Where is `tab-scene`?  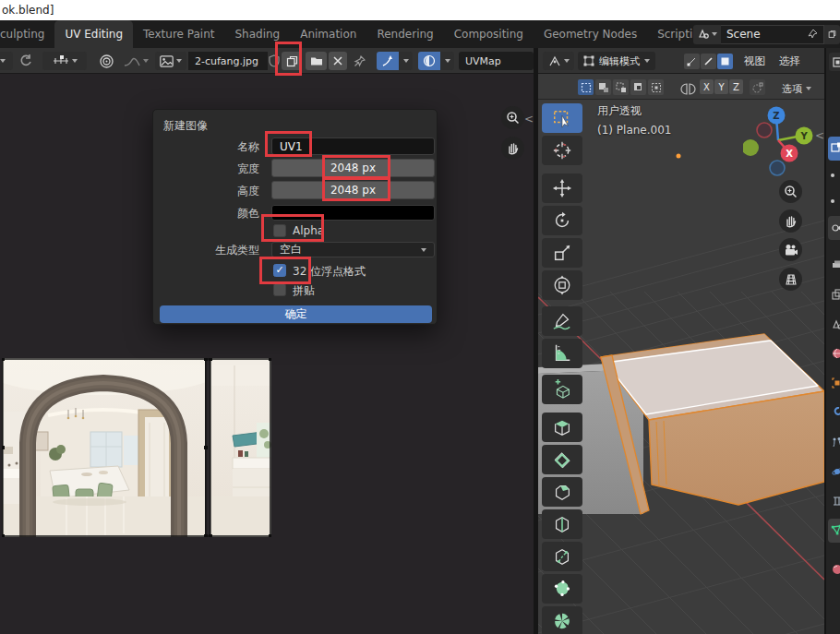
tab-scene is located at coordinates (834, 324).